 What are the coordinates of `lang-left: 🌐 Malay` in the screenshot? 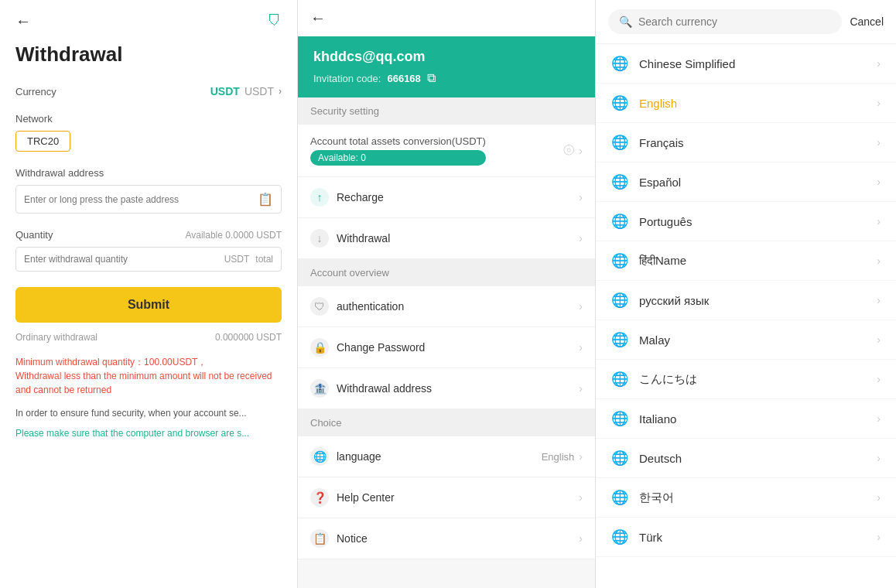 It's located at (641, 340).